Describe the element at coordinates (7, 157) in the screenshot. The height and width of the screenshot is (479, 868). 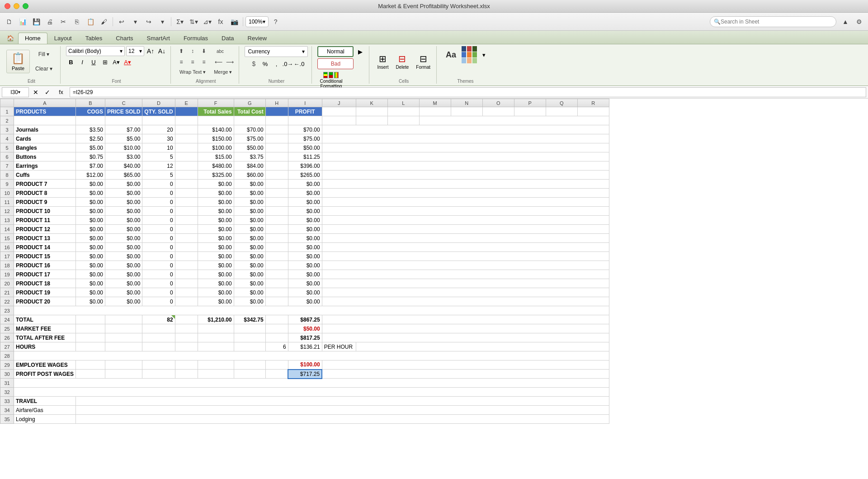
I see `row-num-6: 6` at that location.